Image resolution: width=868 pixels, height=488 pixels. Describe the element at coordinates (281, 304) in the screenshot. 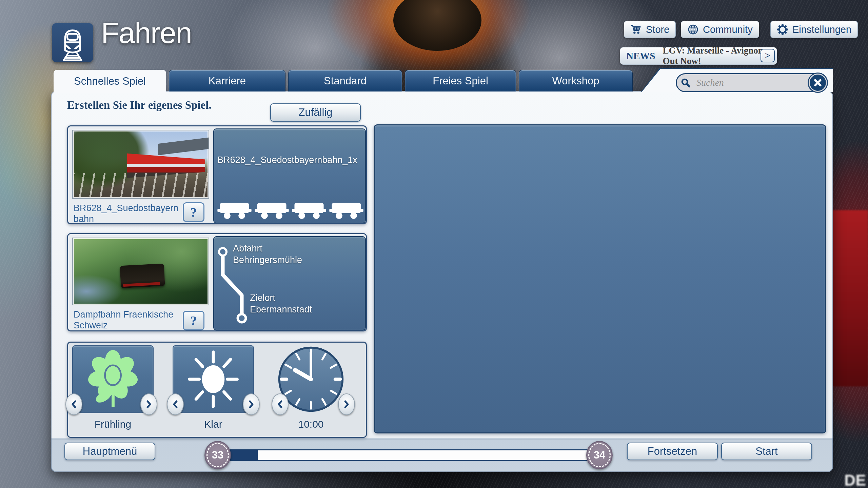

I see `route-destination: Zielort Ebermannstadt` at that location.